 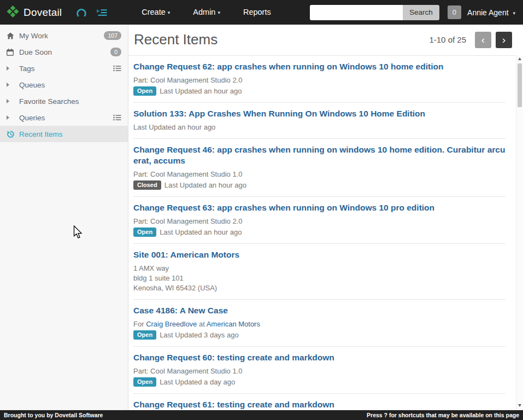 What do you see at coordinates (319, 324) in the screenshot?
I see `item-for-line: For Craig Breedlove at American Motors` at bounding box center [319, 324].